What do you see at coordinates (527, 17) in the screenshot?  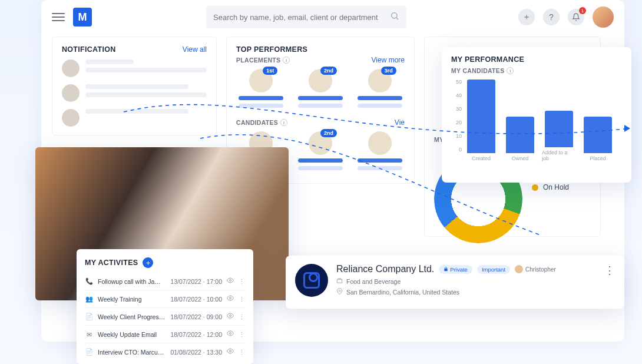 I see `add-icon: ＋` at bounding box center [527, 17].